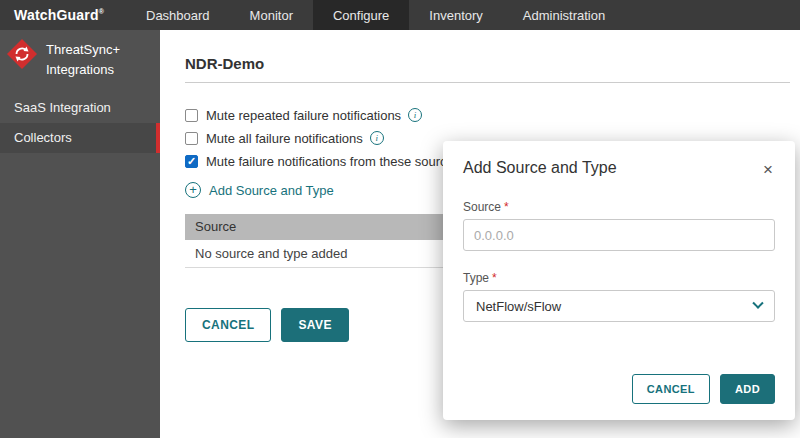 This screenshot has width=800, height=438. What do you see at coordinates (80, 62) in the screenshot?
I see `sidebar-header: ThreatSync+ Integrations` at bounding box center [80, 62].